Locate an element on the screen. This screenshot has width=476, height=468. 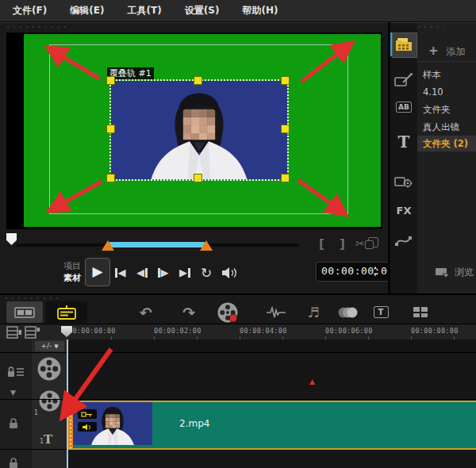
mark-out-icon: ] is located at coordinates (343, 244).